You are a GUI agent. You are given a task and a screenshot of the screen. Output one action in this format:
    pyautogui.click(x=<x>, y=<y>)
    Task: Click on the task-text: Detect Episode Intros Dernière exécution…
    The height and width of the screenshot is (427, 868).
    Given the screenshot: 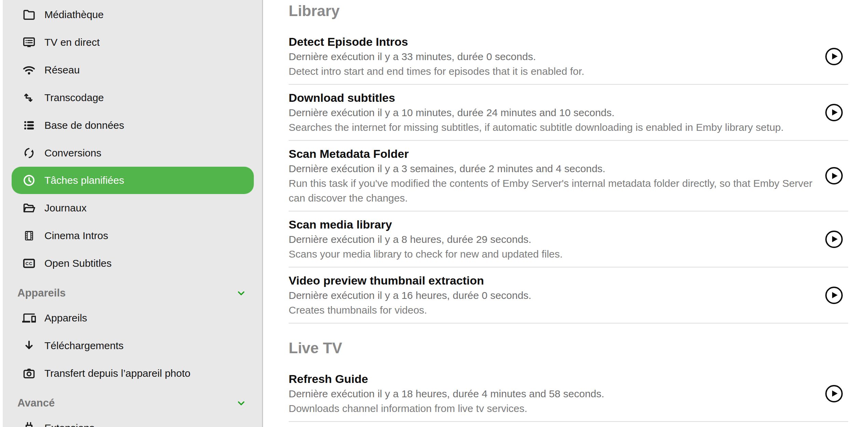 What is the action you would take?
    pyautogui.click(x=557, y=56)
    